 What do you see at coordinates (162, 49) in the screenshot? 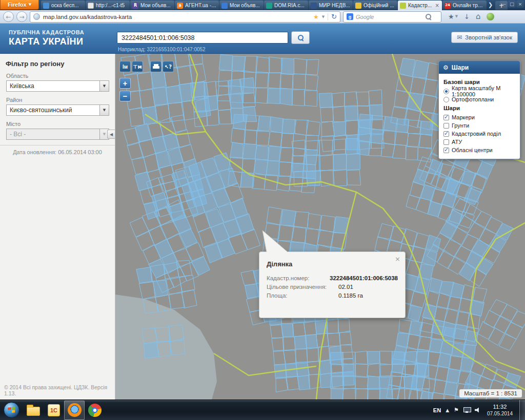
I see `search-hint: Наприклад: 3221655100:01:047:0052` at bounding box center [162, 49].